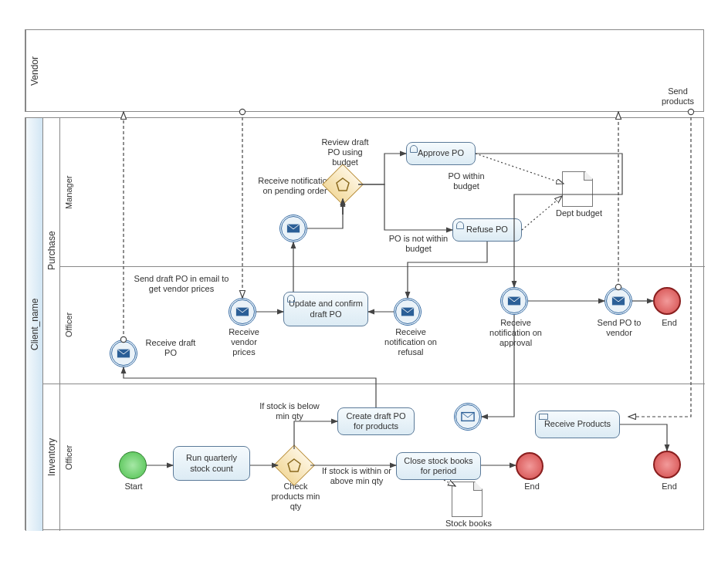  Describe the element at coordinates (134, 486) in the screenshot. I see `label-start: Start` at that location.